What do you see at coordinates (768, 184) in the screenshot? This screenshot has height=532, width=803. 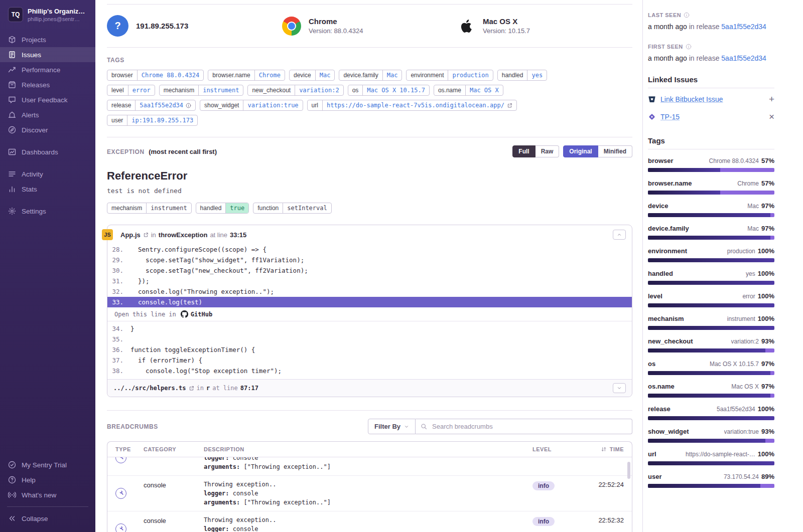 I see `dist-tag-percent: 57%` at bounding box center [768, 184].